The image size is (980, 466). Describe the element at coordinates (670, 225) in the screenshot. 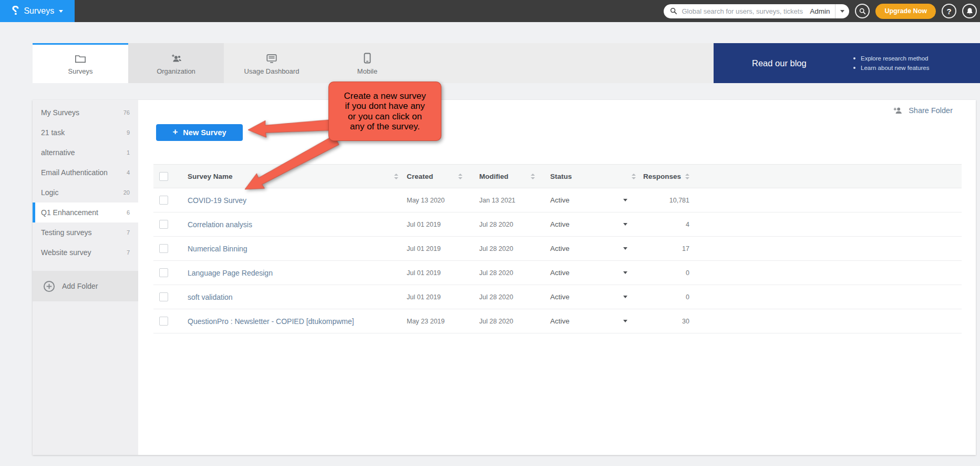

I see `responses-cell: 4` at that location.